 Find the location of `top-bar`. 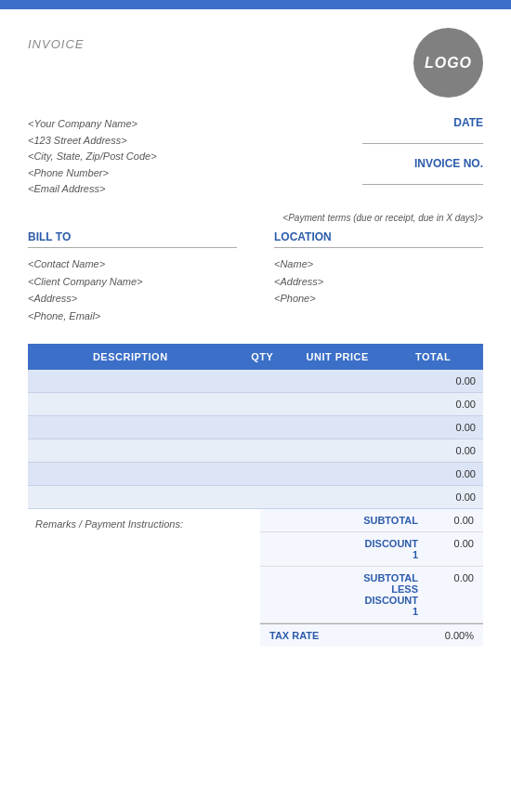

top-bar is located at coordinates (256, 5).